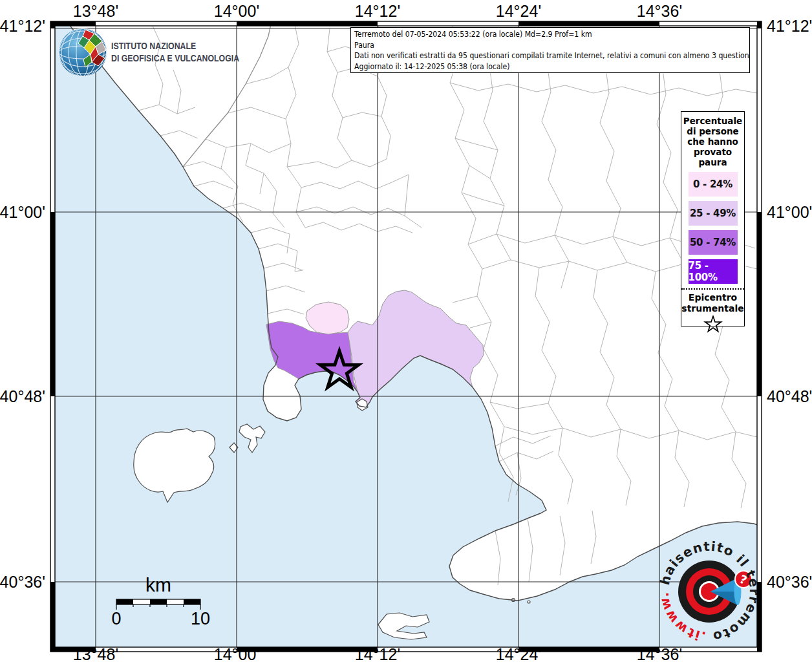 This screenshot has width=812, height=662. What do you see at coordinates (713, 242) in the screenshot?
I see `legend-swatch-50-74: 50 - 74%` at bounding box center [713, 242].